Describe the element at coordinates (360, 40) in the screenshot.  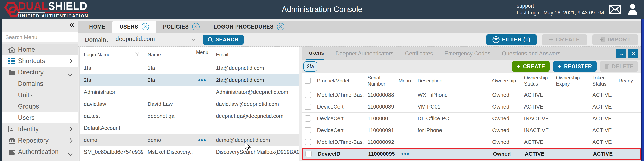
I see `users-toolbar: Domain: deepnetid.com SEARCH FILTER (1) …` at that location.